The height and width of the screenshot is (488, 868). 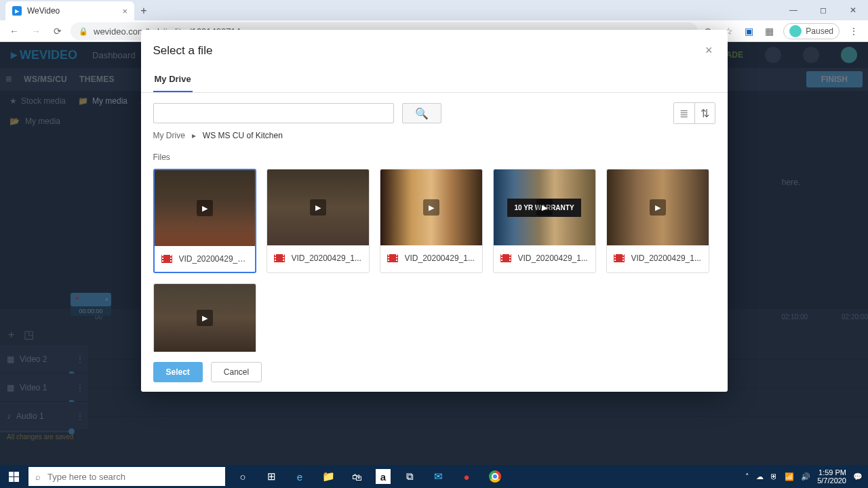 What do you see at coordinates (545, 207) in the screenshot?
I see `video-thumbnail: 10 YR WARRANTY▶` at bounding box center [545, 207].